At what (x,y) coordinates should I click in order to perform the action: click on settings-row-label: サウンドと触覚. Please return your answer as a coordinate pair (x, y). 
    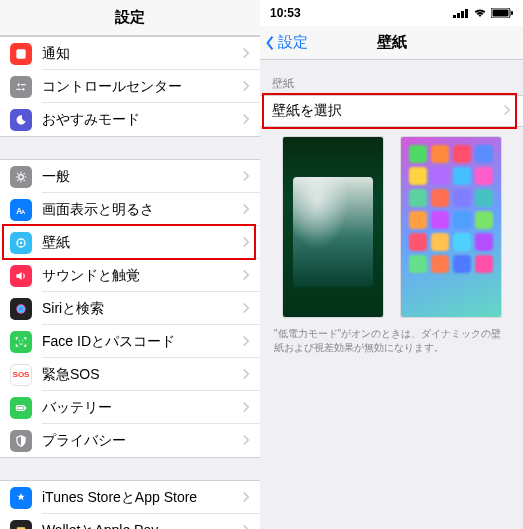
    Looking at the image, I should click on (142, 276).